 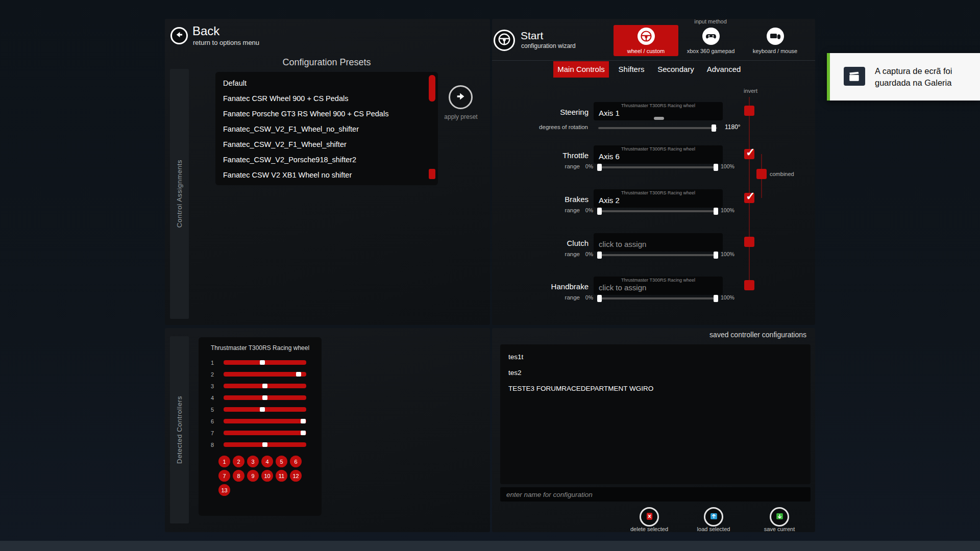 What do you see at coordinates (623, 288) in the screenshot?
I see `handbrake-assignment-value: click to assign` at bounding box center [623, 288].